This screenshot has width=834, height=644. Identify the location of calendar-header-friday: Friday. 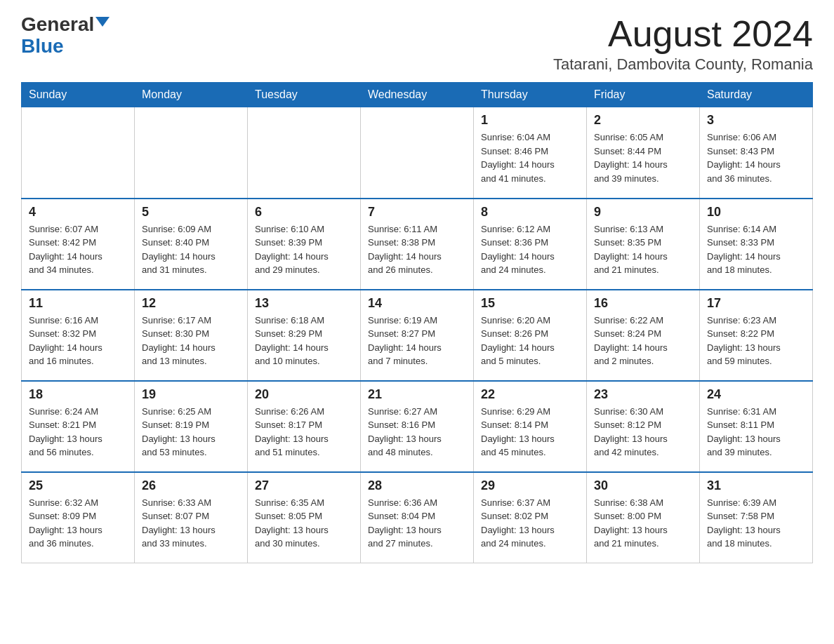
(643, 95).